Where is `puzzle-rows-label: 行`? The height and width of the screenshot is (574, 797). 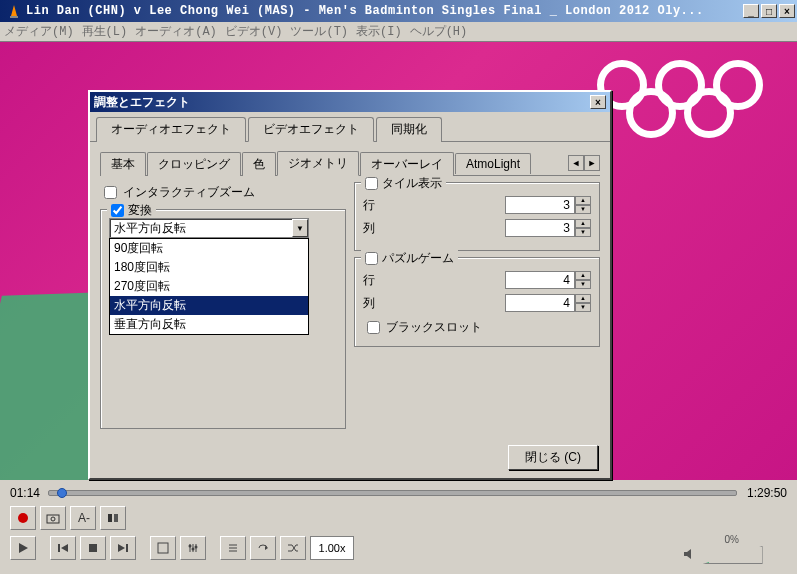 puzzle-rows-label: 行 is located at coordinates (383, 280).